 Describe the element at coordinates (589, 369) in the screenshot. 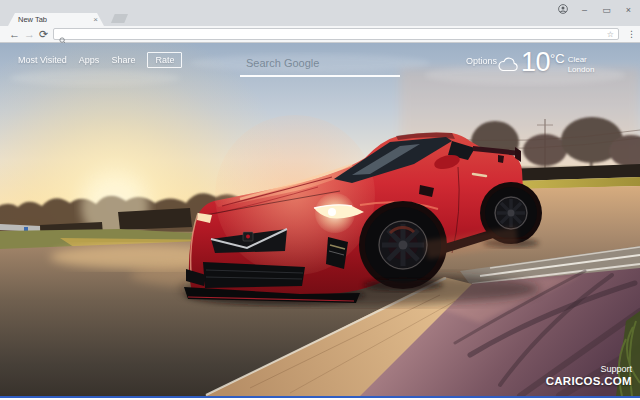

I see `support-link: Support` at that location.